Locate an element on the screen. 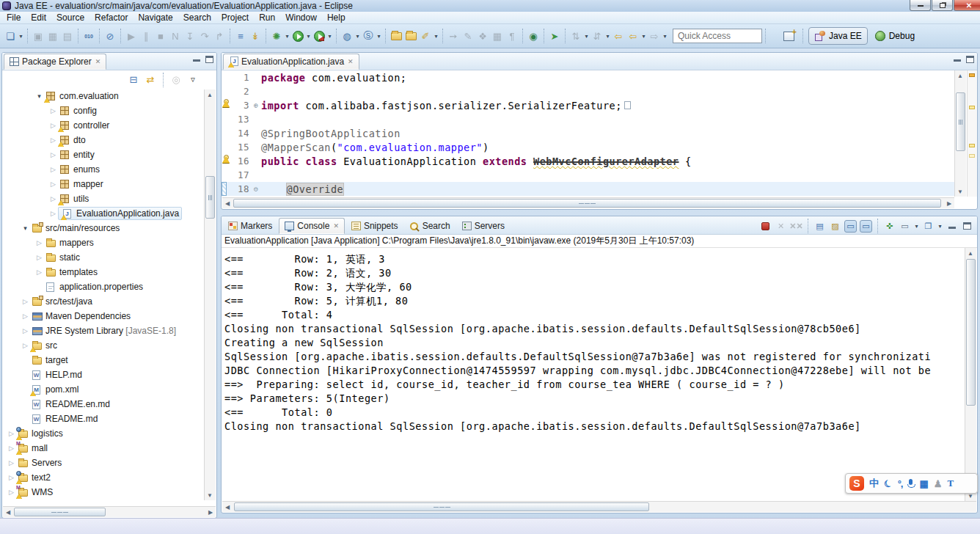  open-folder-icon is located at coordinates (411, 36).